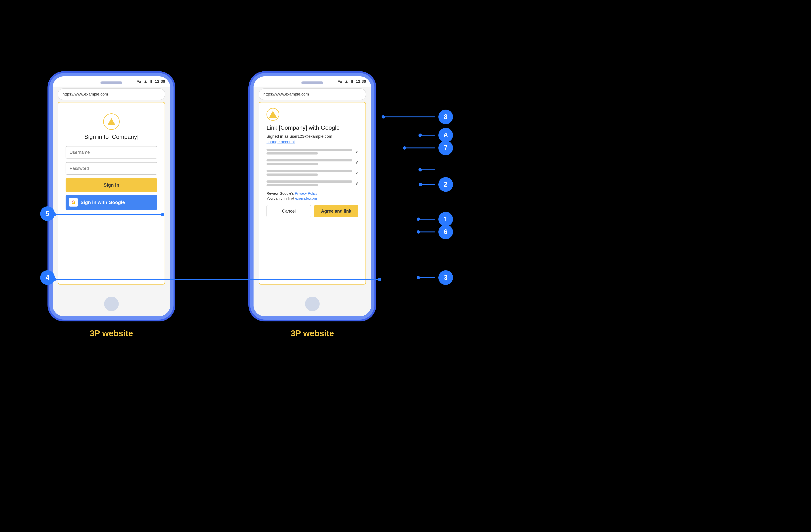 The width and height of the screenshot is (811, 532). What do you see at coordinates (446, 148) in the screenshot?
I see `bubble-7-label: 7` at bounding box center [446, 148].